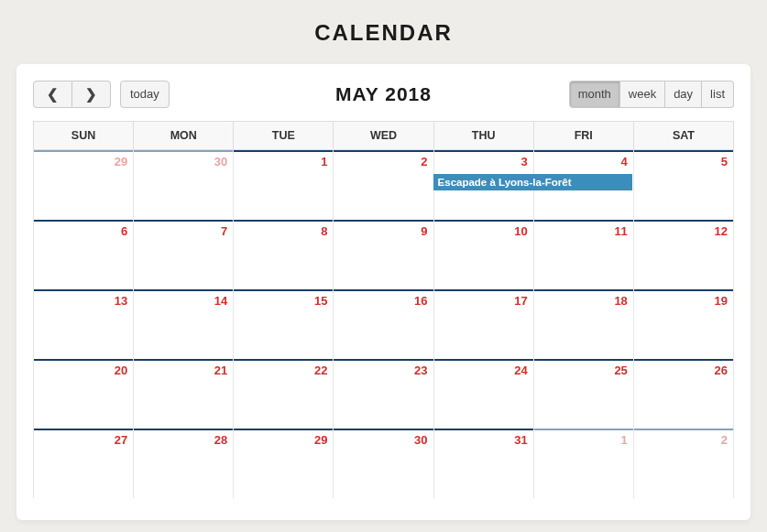 This screenshot has height=532, width=767. Describe the element at coordinates (384, 136) in the screenshot. I see `day-header-row: SUN MON TUE WED THU FRI SAT` at that location.